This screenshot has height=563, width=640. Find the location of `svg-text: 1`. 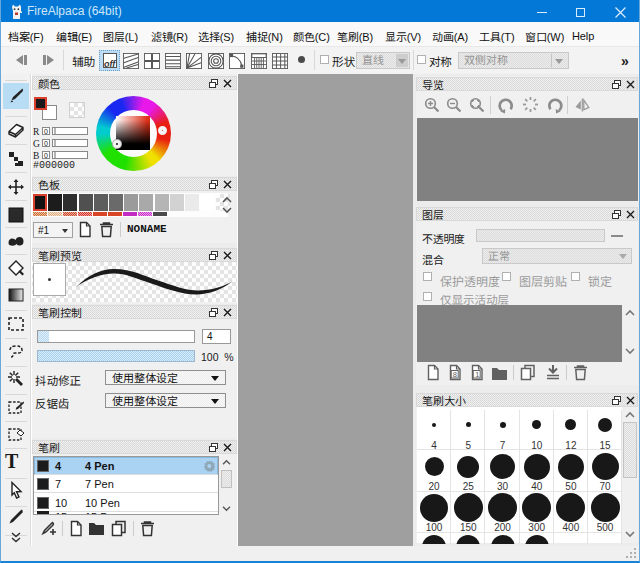

svg-text: 1 is located at coordinates (477, 374).